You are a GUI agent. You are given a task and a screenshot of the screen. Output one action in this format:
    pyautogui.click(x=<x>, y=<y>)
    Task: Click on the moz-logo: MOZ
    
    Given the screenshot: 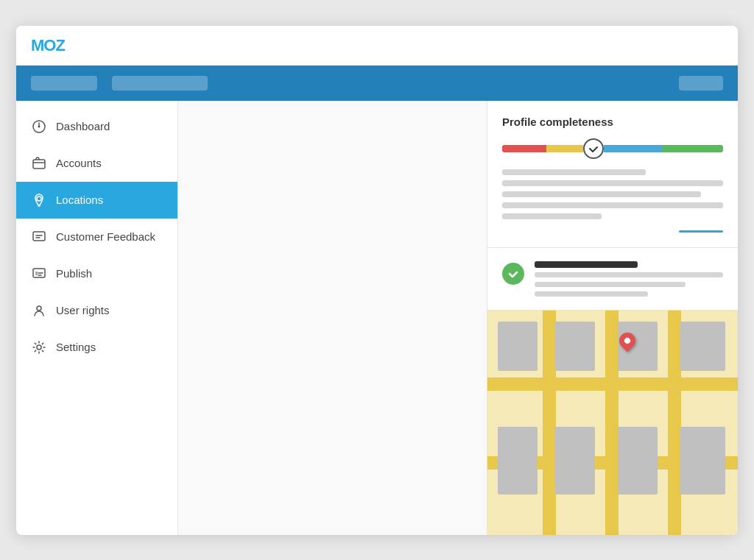 What is the action you would take?
    pyautogui.click(x=48, y=46)
    